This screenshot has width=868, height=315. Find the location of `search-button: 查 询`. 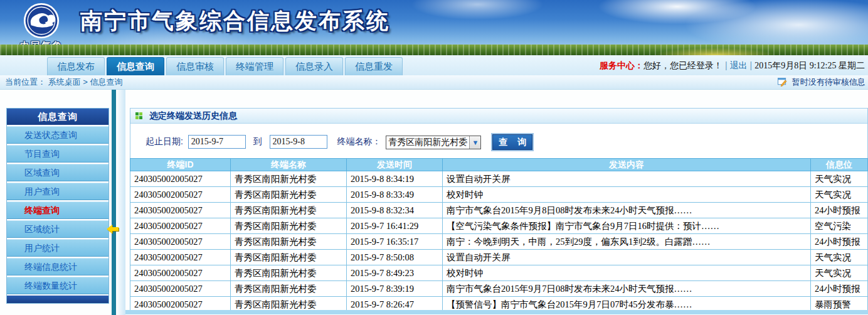

search-button: 查 询 is located at coordinates (512, 142).